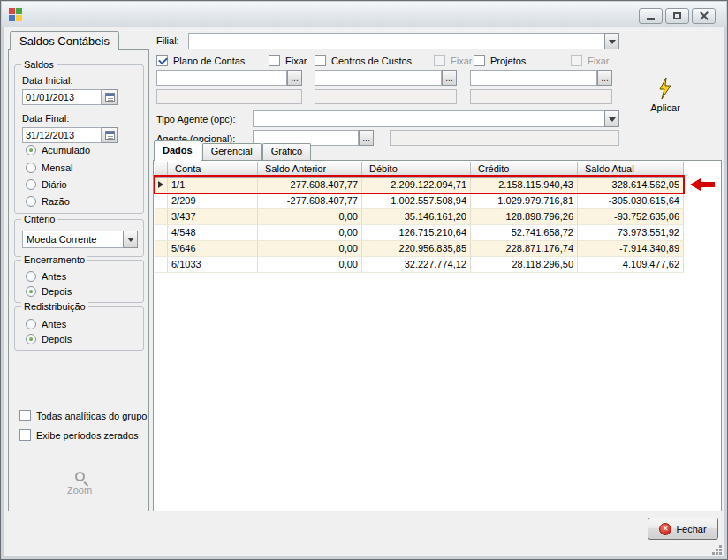 This screenshot has width=728, height=560. What do you see at coordinates (665, 108) in the screenshot?
I see `aplicar-button-label: Aplicar` at bounding box center [665, 108].